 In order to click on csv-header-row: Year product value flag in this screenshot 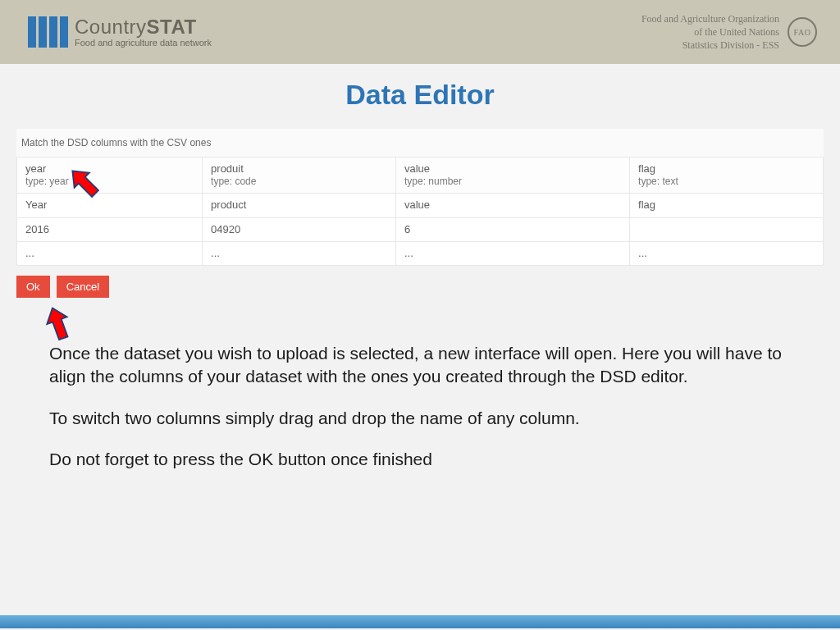, I will do `click(420, 205)`.